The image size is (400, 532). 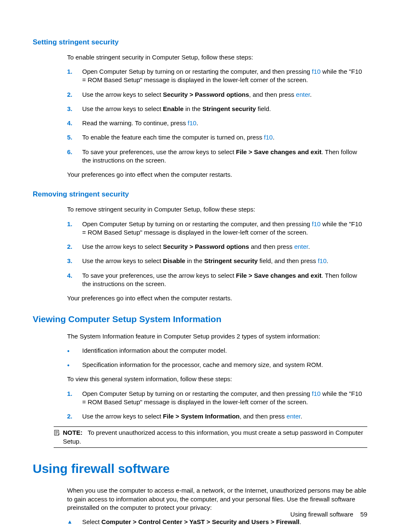 I want to click on list-content: Read the warning. To continue, press f10…, so click(x=225, y=123).